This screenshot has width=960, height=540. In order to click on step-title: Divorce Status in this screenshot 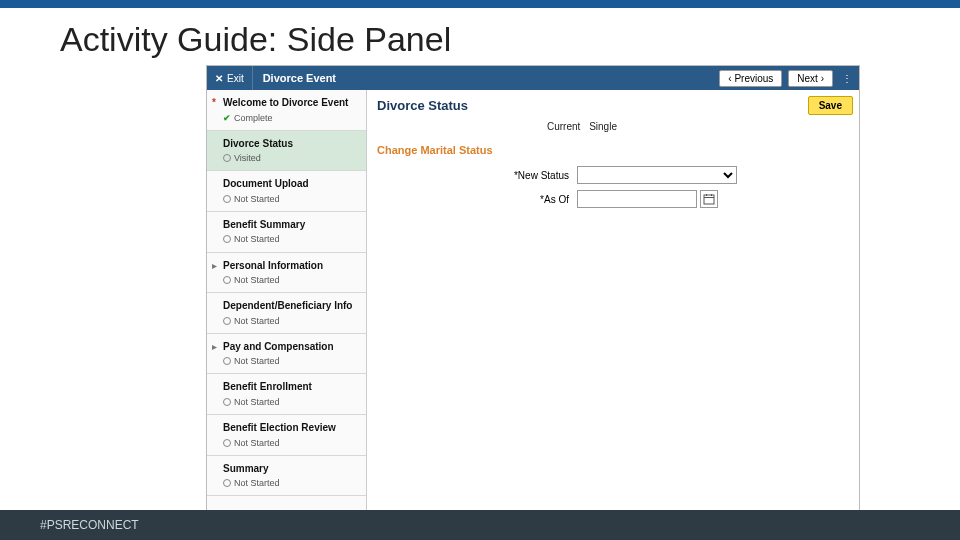, I will do `click(290, 144)`.